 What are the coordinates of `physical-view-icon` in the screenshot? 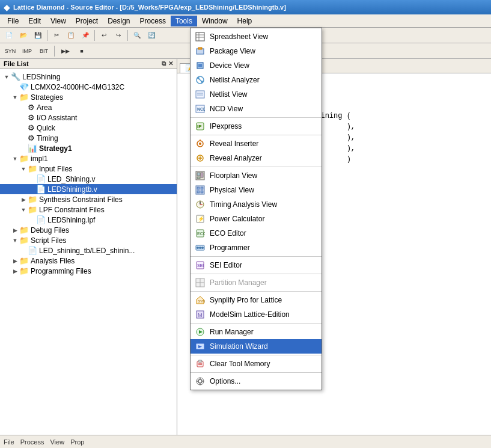 It's located at (200, 190).